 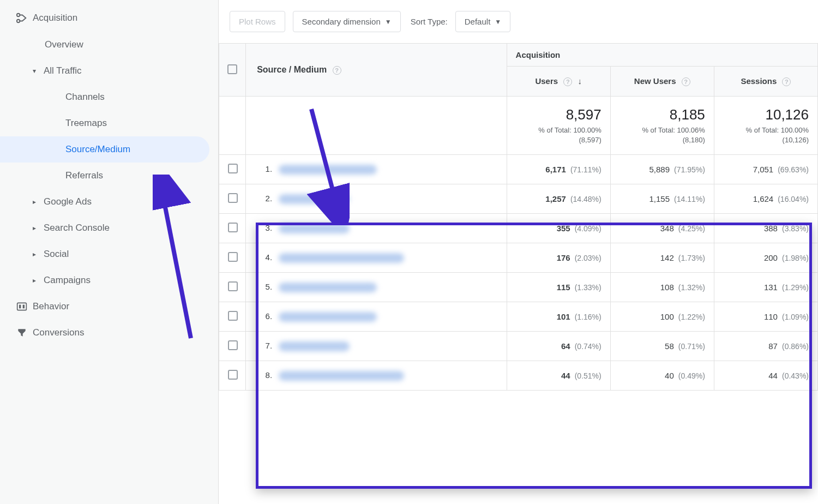 I want to click on sidebar-item-treemaps: Treemaps, so click(x=109, y=123).